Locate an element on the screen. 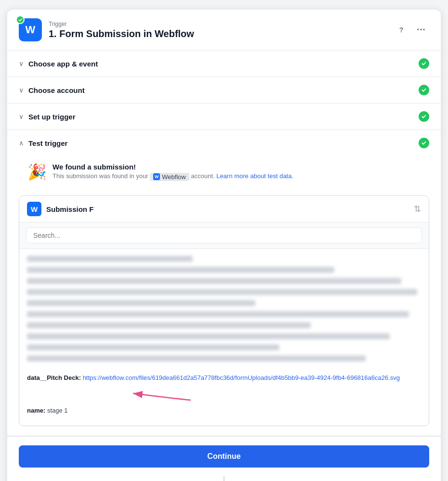 The width and height of the screenshot is (448, 481). page-title: 1. Form Submission in Webflow is located at coordinates (218, 34).